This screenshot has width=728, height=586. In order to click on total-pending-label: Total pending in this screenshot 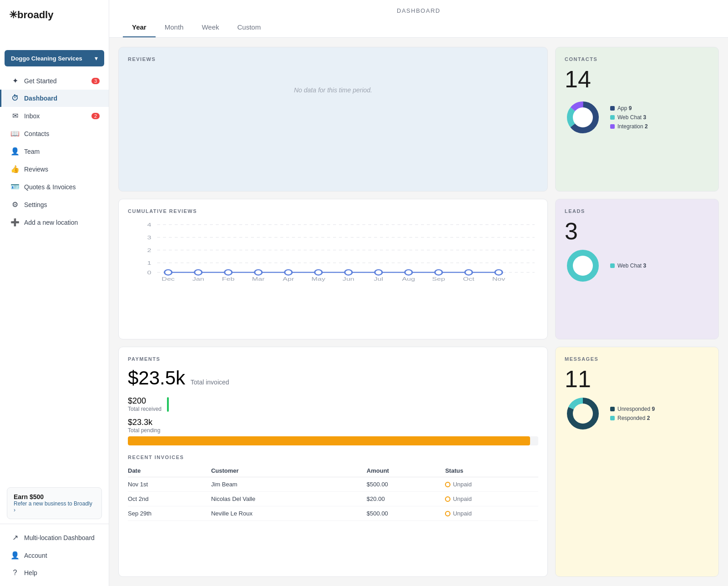, I will do `click(333, 430)`.